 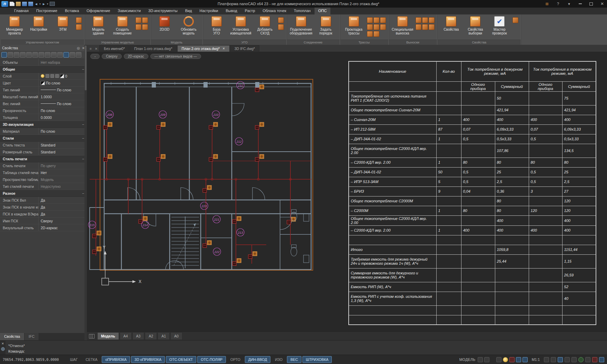 I want to click on maximize-button, so click(x=591, y=4).